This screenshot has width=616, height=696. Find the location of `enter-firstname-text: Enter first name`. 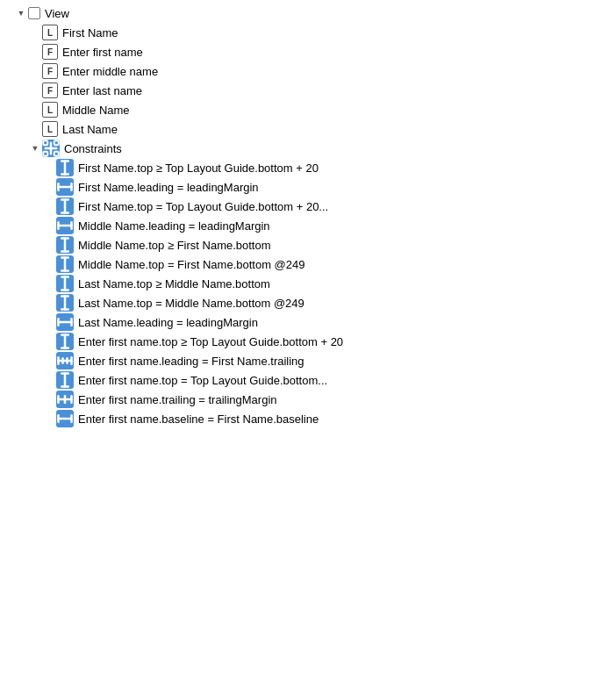

enter-firstname-text: Enter first name is located at coordinates (103, 53).